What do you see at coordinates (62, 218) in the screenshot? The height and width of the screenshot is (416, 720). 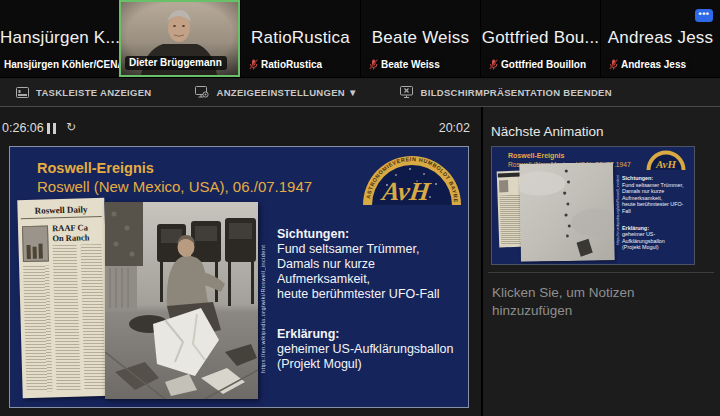 I see `newspaper-rule` at bounding box center [62, 218].